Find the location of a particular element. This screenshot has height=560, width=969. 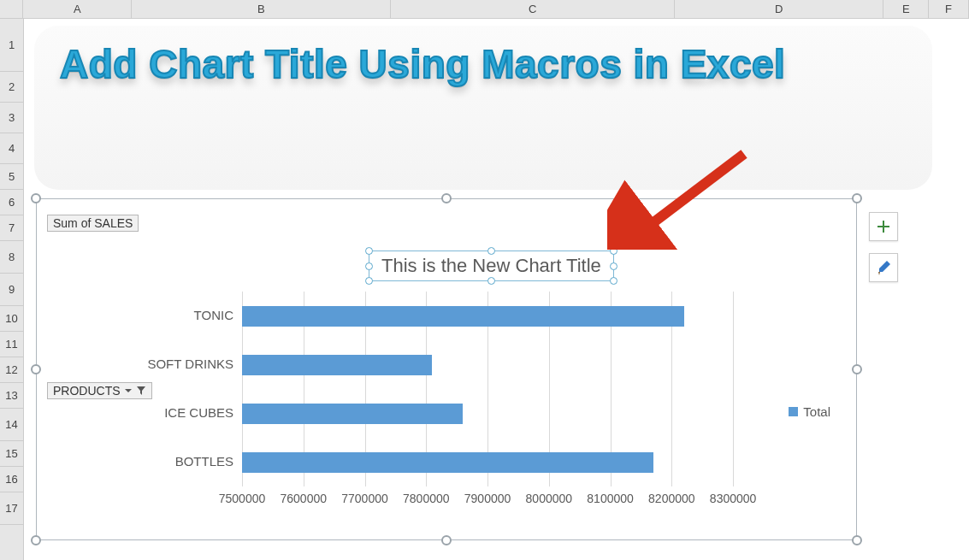

legend-swatch is located at coordinates (794, 412).